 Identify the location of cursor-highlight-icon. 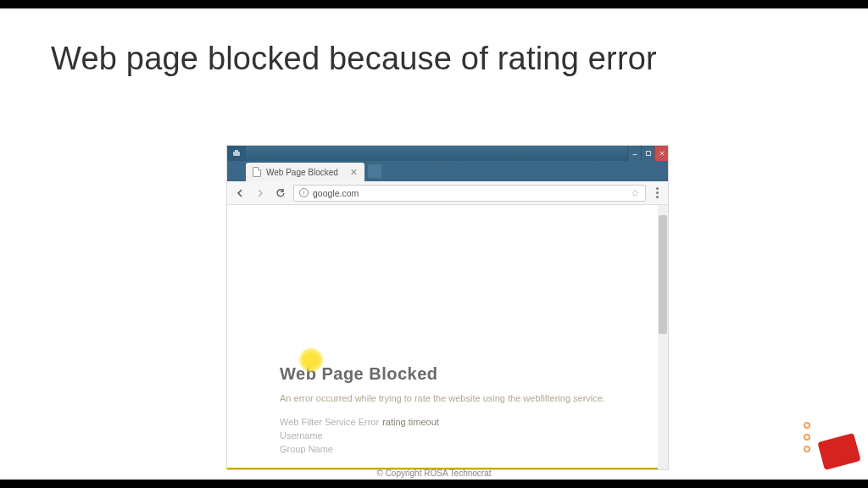
(311, 360).